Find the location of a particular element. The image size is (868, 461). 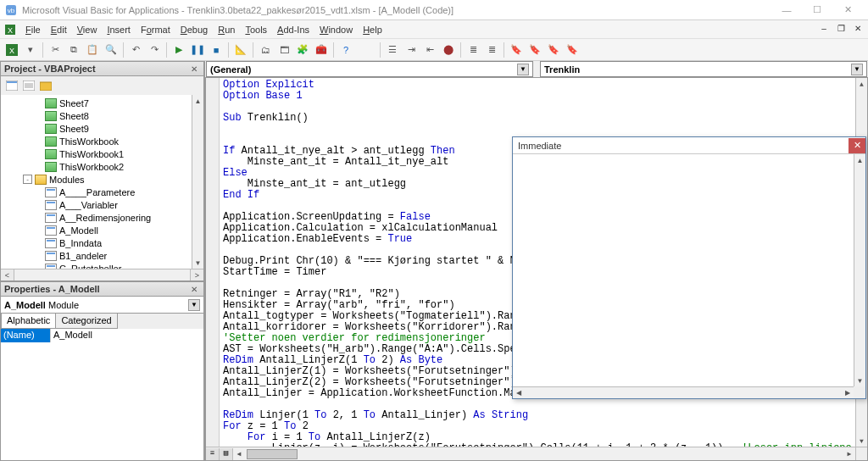

mdi-restore-button: ❐ is located at coordinates (841, 28).